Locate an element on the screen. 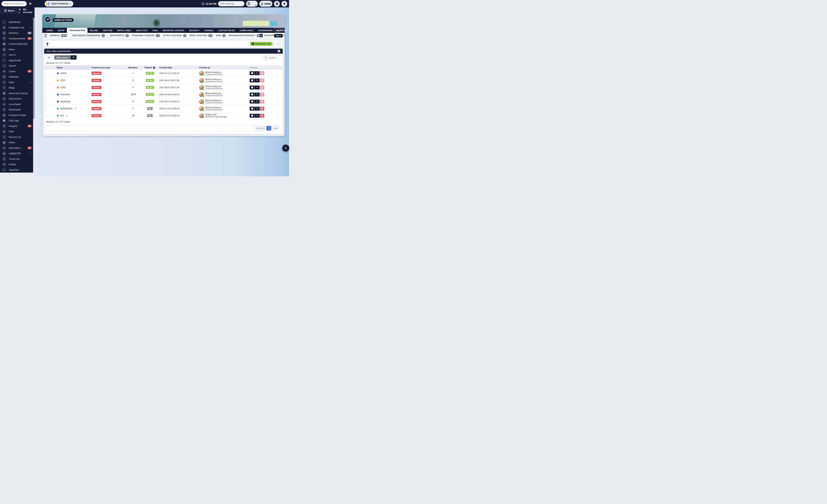 The width and height of the screenshot is (827, 504). notifications-button is located at coordinates (284, 4).